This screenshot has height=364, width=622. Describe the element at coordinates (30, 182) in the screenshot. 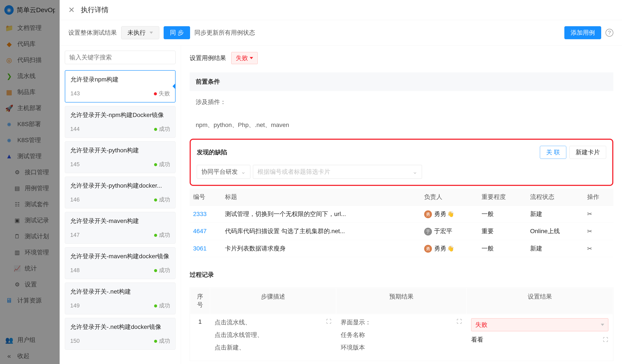

I see `sidebar: ◉ 简单云DevOp 📁文档管理 ◆代码库 ◎代码扫描 ❯流水线 ▦制品库 🚀主…` at that location.